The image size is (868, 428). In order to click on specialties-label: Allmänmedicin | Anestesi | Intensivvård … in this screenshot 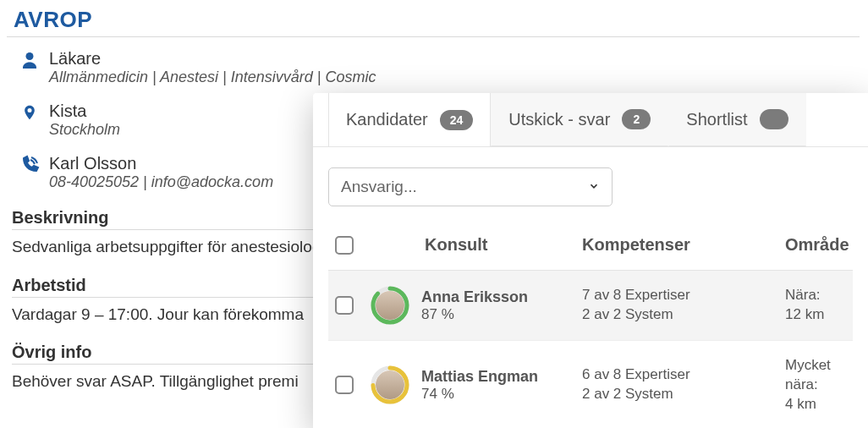, I will do `click(213, 78)`.